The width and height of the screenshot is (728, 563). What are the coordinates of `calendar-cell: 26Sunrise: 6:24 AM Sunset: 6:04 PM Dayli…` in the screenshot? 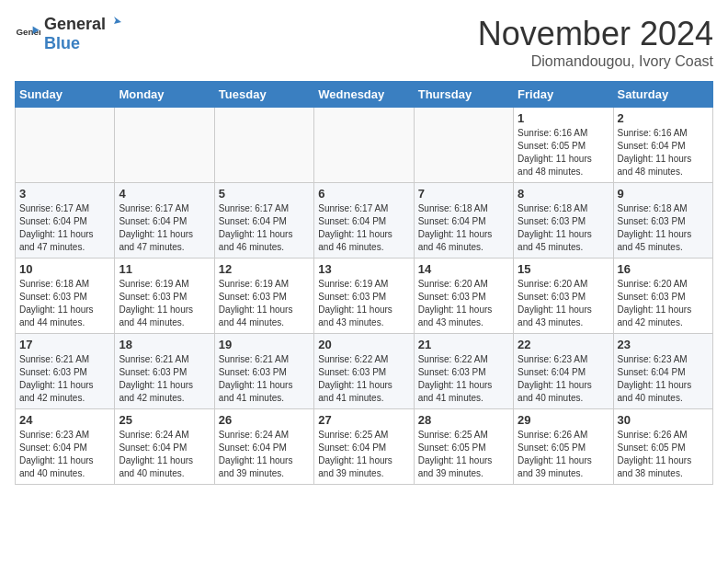 It's located at (264, 447).